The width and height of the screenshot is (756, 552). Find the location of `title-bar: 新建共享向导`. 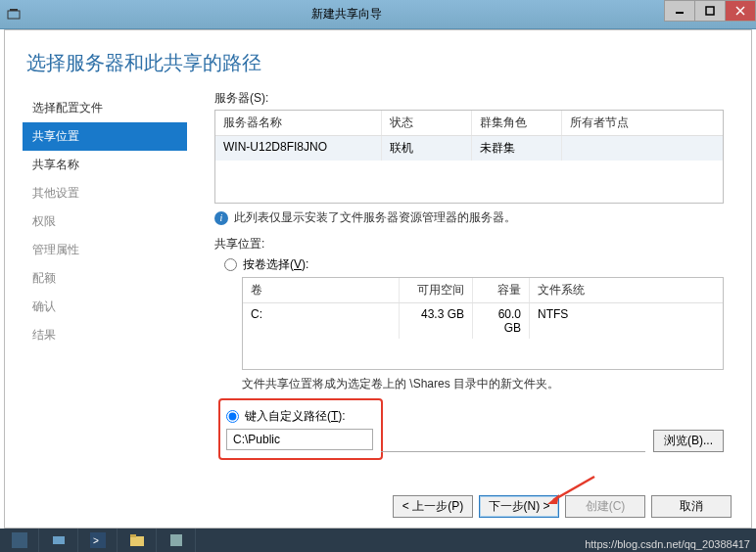

title-bar: 新建共享向导 is located at coordinates (378, 15).